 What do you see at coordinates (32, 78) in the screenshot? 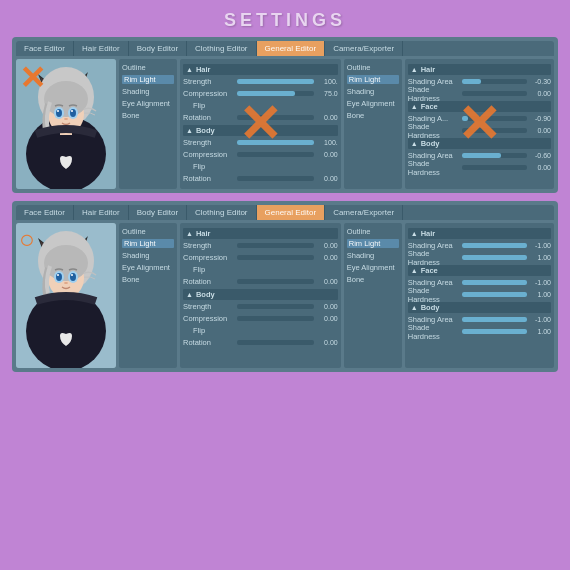
I see `bad-marker: ✕` at bounding box center [32, 78].